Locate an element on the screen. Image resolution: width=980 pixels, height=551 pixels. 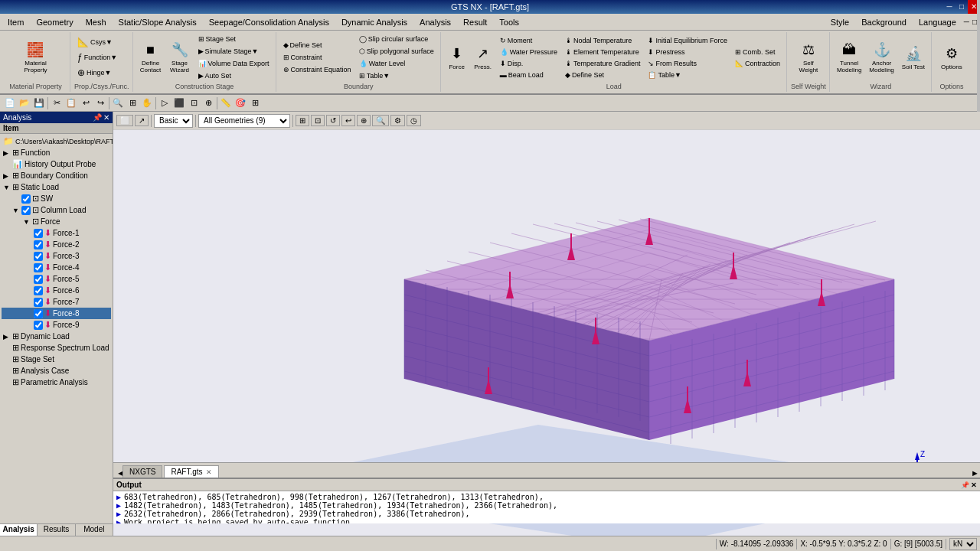
ribbon-btn-csys: 📐Csys▼ is located at coordinates (102, 42).